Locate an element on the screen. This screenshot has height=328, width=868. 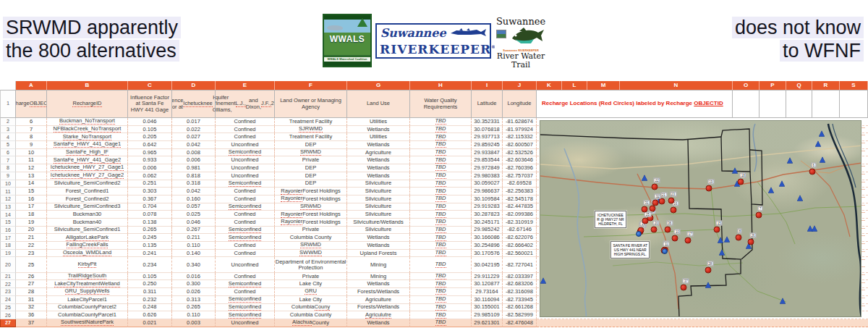
row-number: 7 is located at coordinates (8, 161).